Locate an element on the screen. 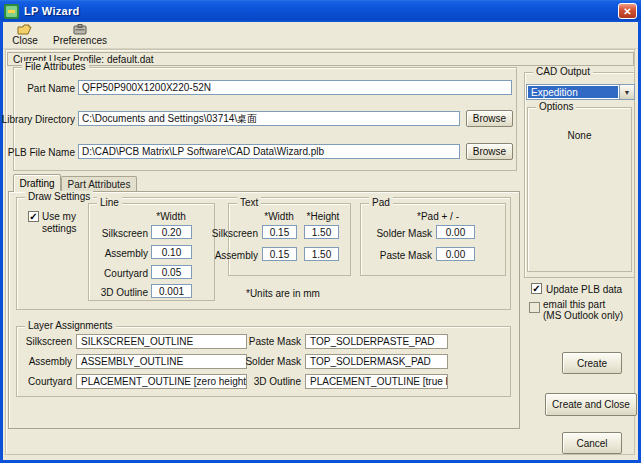 The width and height of the screenshot is (641, 463). exit-folder-icon is located at coordinates (25, 30).